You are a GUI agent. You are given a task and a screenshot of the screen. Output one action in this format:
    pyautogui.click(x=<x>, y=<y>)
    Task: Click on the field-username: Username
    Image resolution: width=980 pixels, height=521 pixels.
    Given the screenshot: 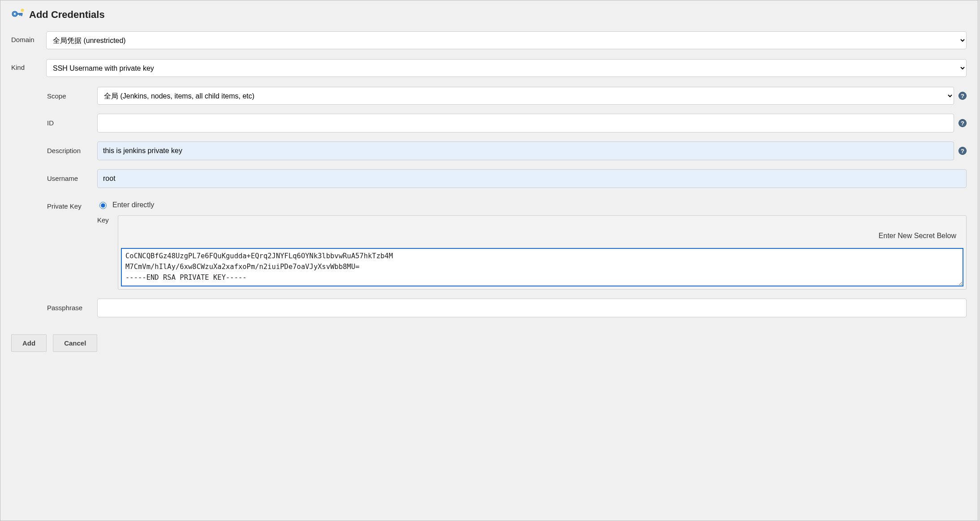 What is the action you would take?
    pyautogui.click(x=507, y=179)
    